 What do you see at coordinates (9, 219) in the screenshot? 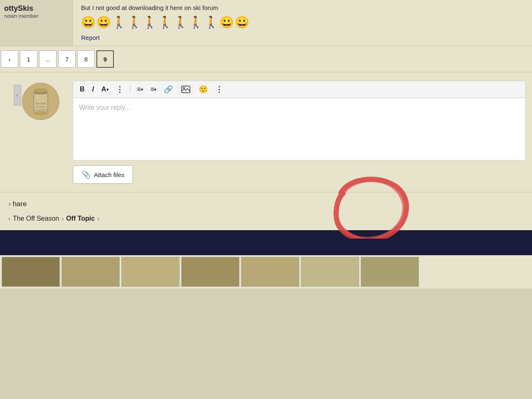
I see `breadcrumb-arrow-0: ›` at bounding box center [9, 219].